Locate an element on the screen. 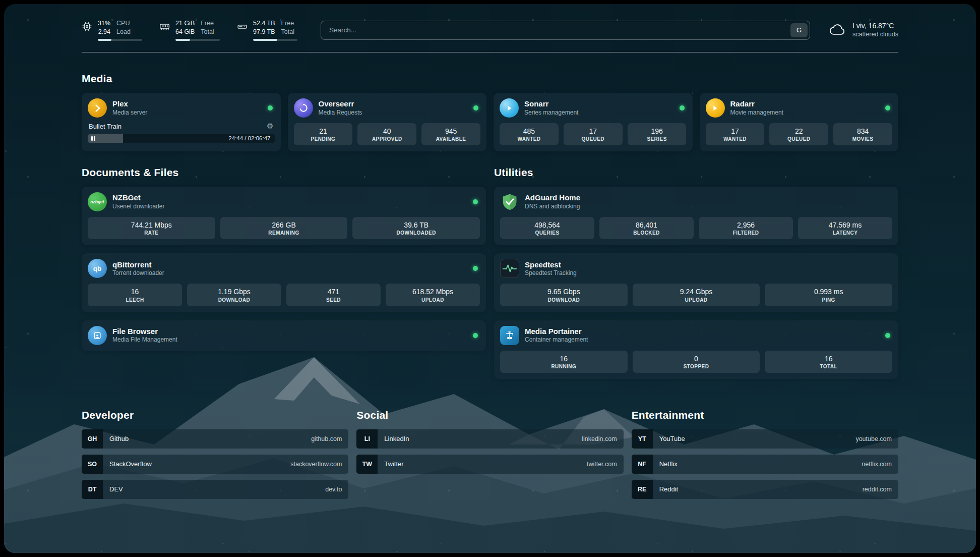  bookmark-url: linkedin.com is located at coordinates (602, 439).